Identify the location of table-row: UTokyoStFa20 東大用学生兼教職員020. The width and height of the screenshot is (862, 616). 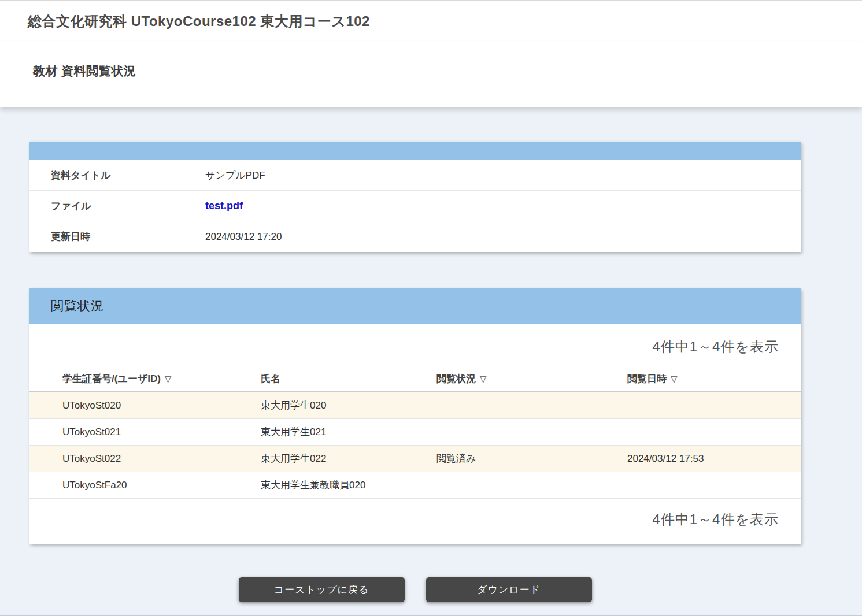
(415, 485).